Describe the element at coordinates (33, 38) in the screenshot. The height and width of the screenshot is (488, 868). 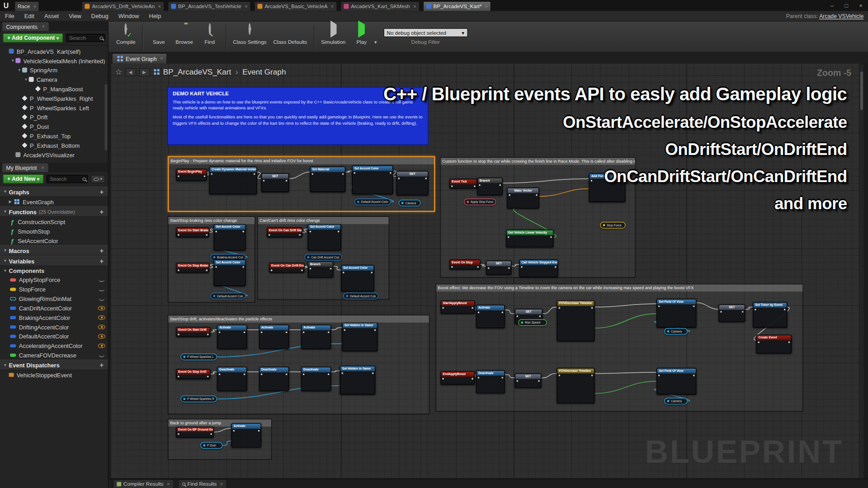
I see `add-component-button: + Add Component▾` at that location.